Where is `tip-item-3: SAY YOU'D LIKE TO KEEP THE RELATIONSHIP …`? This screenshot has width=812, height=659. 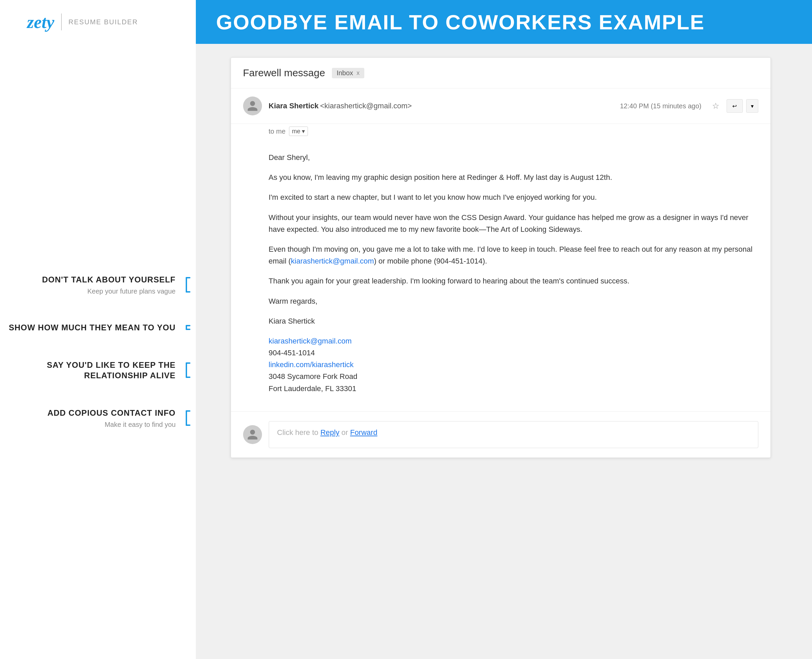
tip-item-3: SAY YOU'D LIKE TO KEEP THE RELATIONSHIP … is located at coordinates (98, 370).